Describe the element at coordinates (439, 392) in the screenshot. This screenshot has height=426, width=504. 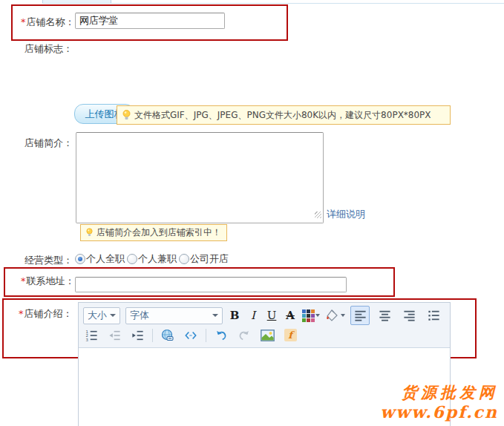
I see `watermark-line1: 货源批发网` at that location.